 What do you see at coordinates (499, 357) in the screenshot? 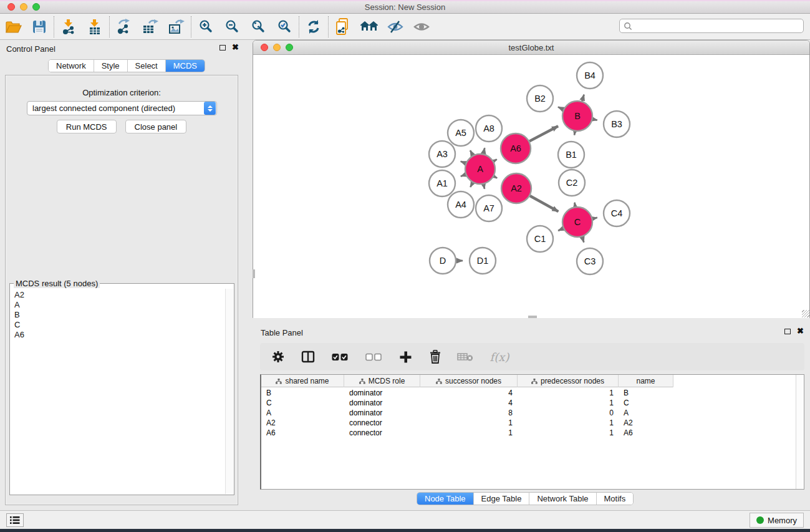
I see `function-builder-button: f(x)` at bounding box center [499, 357].